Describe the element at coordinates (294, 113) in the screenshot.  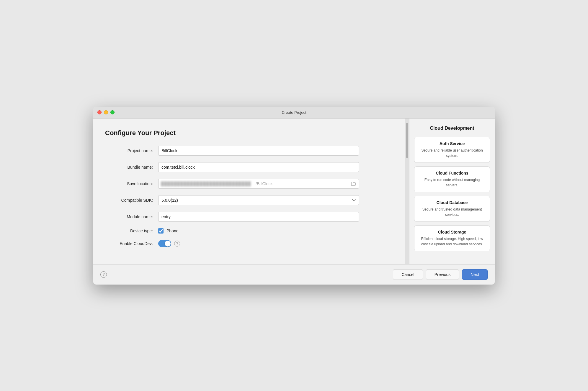
I see `titlebar: Create Project` at that location.